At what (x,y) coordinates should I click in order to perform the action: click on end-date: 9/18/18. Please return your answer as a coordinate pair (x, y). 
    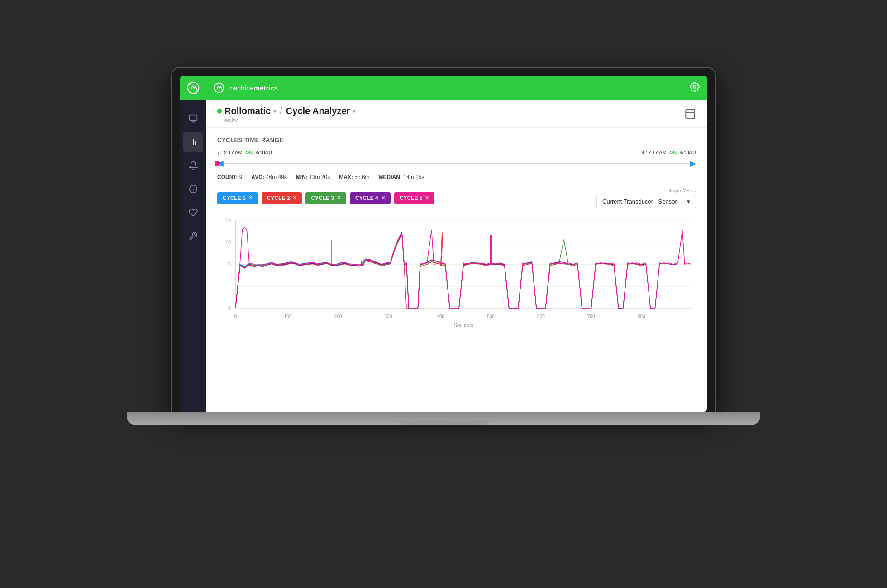
    Looking at the image, I should click on (688, 152).